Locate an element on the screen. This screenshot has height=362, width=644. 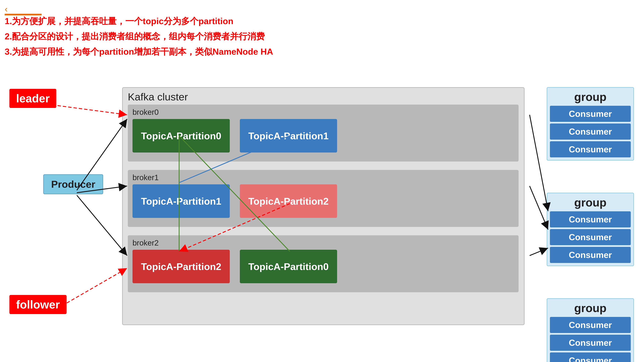
group2-consumer-1: Consumer is located at coordinates (590, 219).